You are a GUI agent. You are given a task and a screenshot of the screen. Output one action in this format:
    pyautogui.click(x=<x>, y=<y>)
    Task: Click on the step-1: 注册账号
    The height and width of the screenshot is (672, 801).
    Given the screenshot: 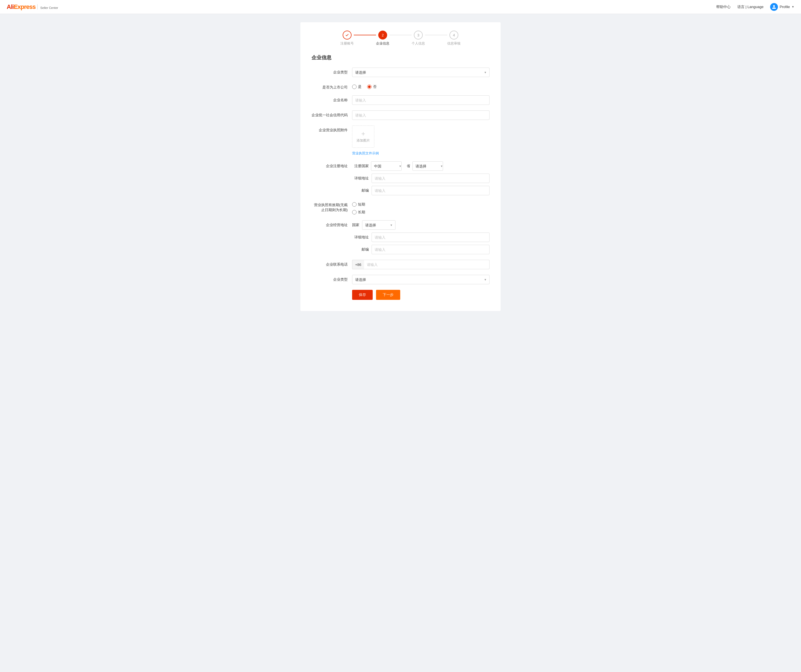 What is the action you would take?
    pyautogui.click(x=347, y=38)
    